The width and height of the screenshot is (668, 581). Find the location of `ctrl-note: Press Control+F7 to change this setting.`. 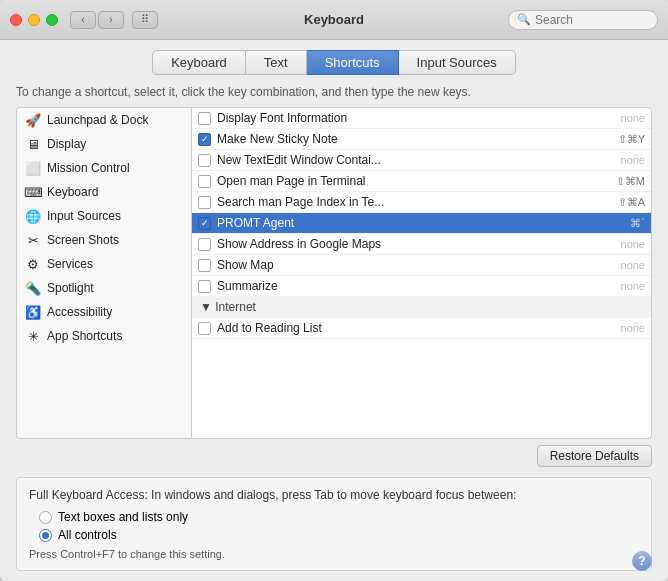

ctrl-note: Press Control+F7 to change this setting. is located at coordinates (334, 554).